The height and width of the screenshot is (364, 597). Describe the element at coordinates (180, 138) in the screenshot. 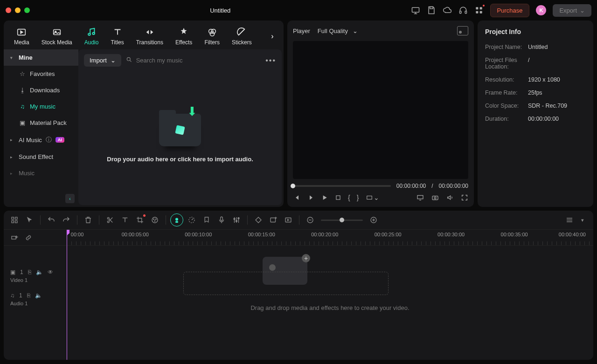

I see `import-drop-zone: ⬇ Drop your audio here or click here to …` at that location.